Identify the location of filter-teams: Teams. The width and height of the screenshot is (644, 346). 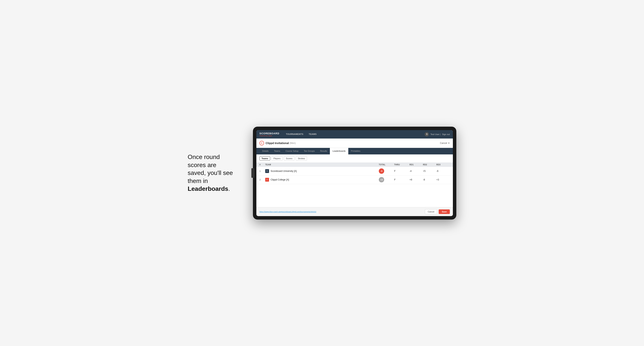
(265, 158).